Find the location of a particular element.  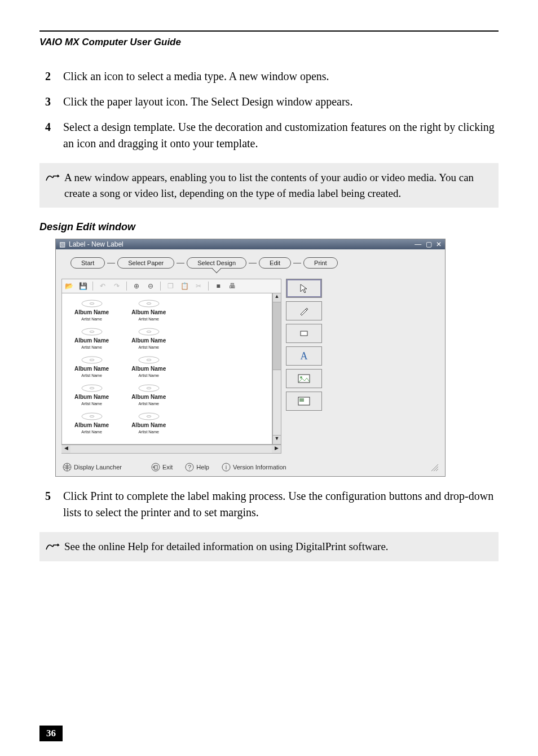

step-select-design: Select Design is located at coordinates (217, 263).